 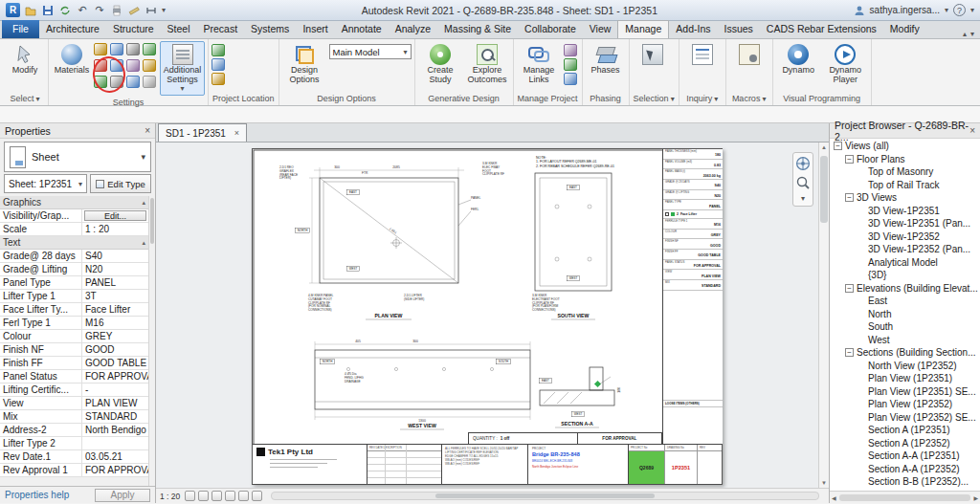 I want to click on reveal-hidden-icon, so click(x=256, y=495).